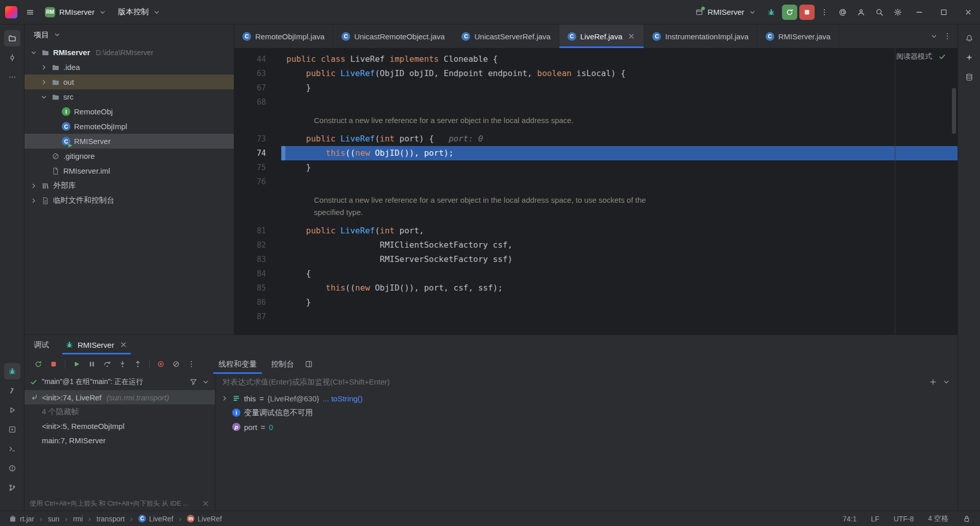 The width and height of the screenshot is (980, 526). I want to click on stack-frame: <init>:5, RemoteObjImpl, so click(119, 426).